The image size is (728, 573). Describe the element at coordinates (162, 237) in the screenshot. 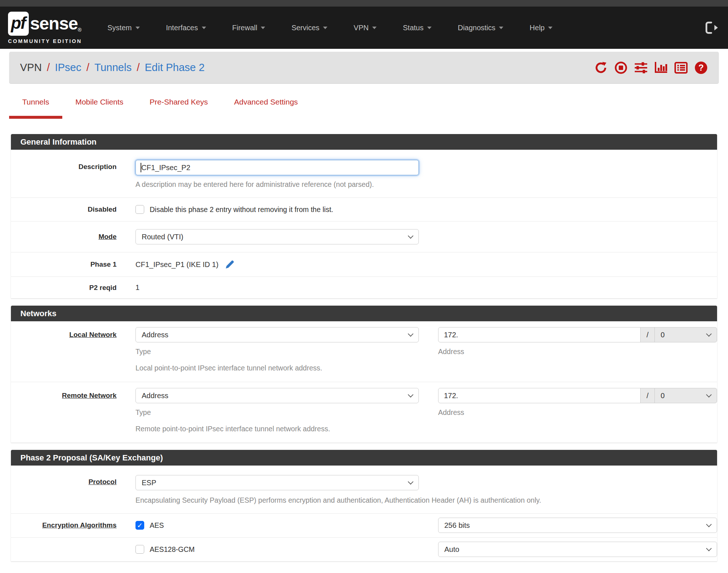

I see `mode-select-value: Routed (VTI)` at that location.